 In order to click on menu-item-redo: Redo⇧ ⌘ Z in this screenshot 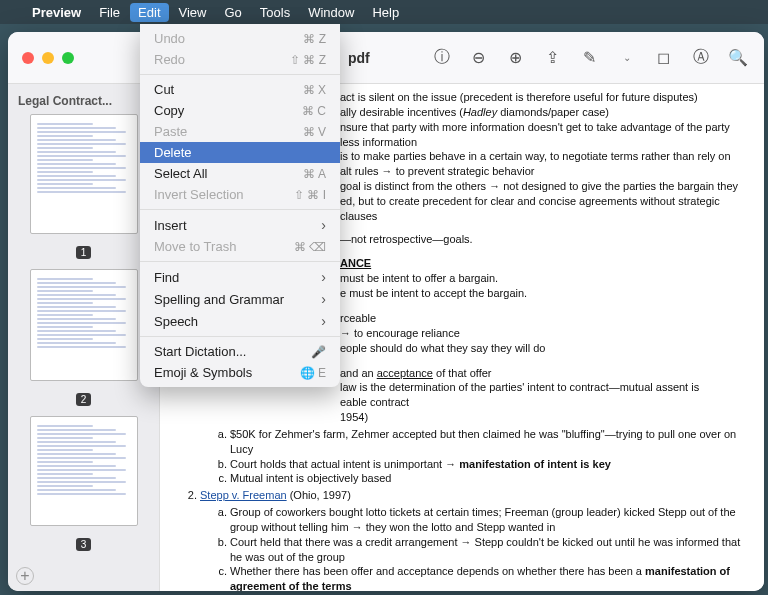, I will do `click(240, 60)`.